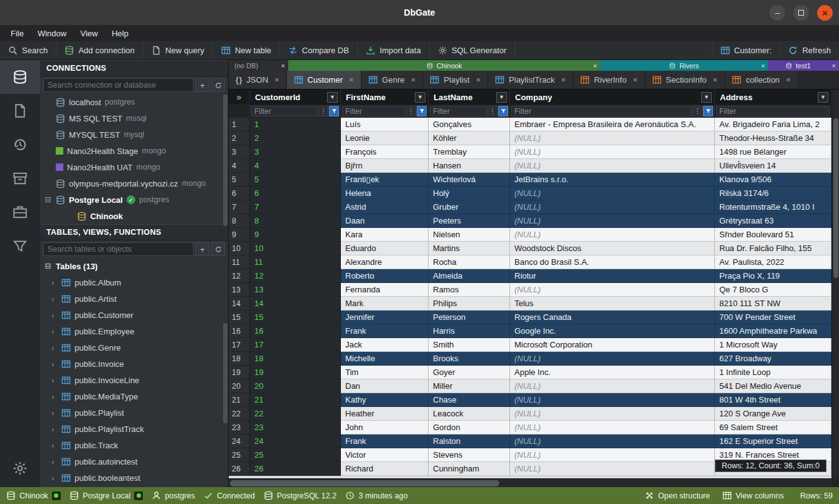  I want to click on table-row: 24 24 Frank Ralston (NULL) 162 E Superio…, so click(530, 441).